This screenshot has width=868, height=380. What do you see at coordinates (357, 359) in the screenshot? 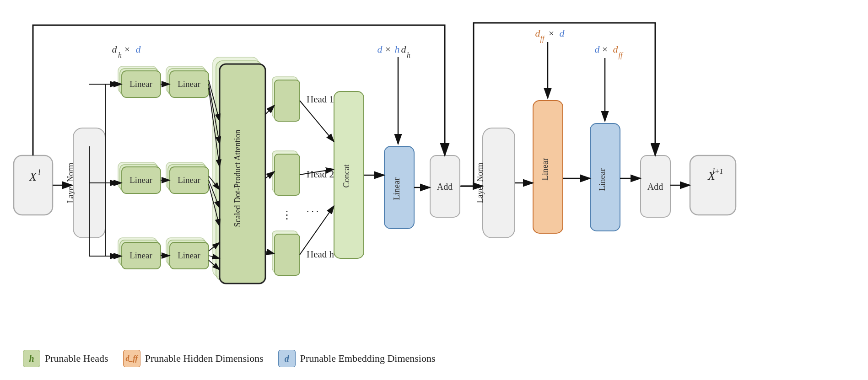
I see `legend-item-blue: d Prunable Embedding Dimensions` at bounding box center [357, 359].